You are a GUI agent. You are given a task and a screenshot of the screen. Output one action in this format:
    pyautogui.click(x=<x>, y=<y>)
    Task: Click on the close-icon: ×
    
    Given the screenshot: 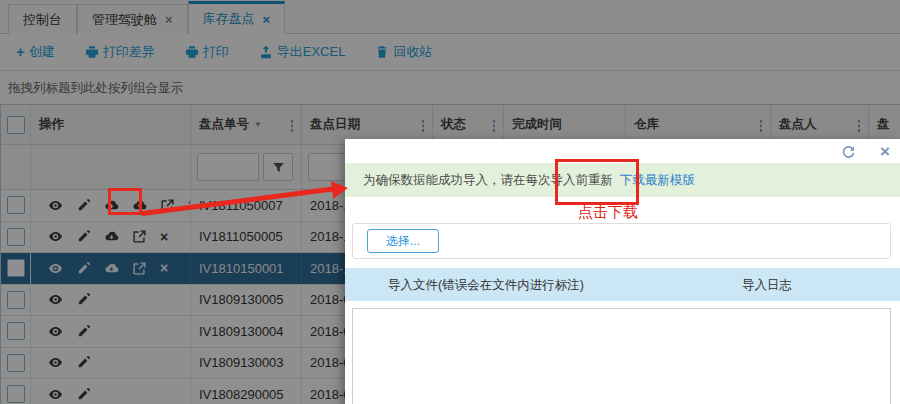 What is the action you would take?
    pyautogui.click(x=885, y=152)
    